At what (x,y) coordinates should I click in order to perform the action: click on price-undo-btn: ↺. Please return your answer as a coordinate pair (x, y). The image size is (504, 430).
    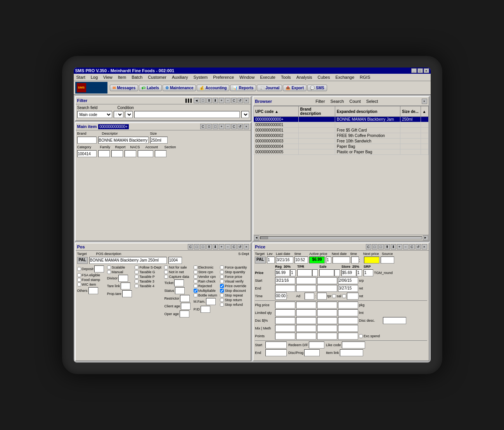
    Looking at the image, I should click on (418, 247).